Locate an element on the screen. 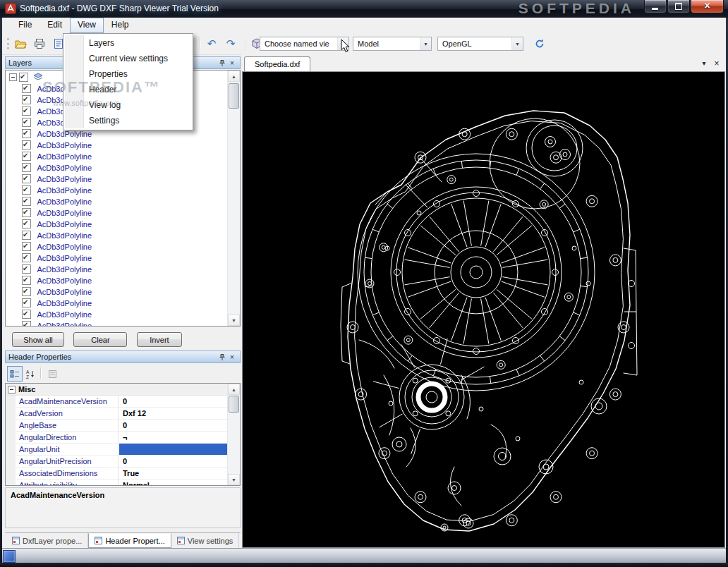  dock-tab: DxfLayer prope... is located at coordinates (47, 540).